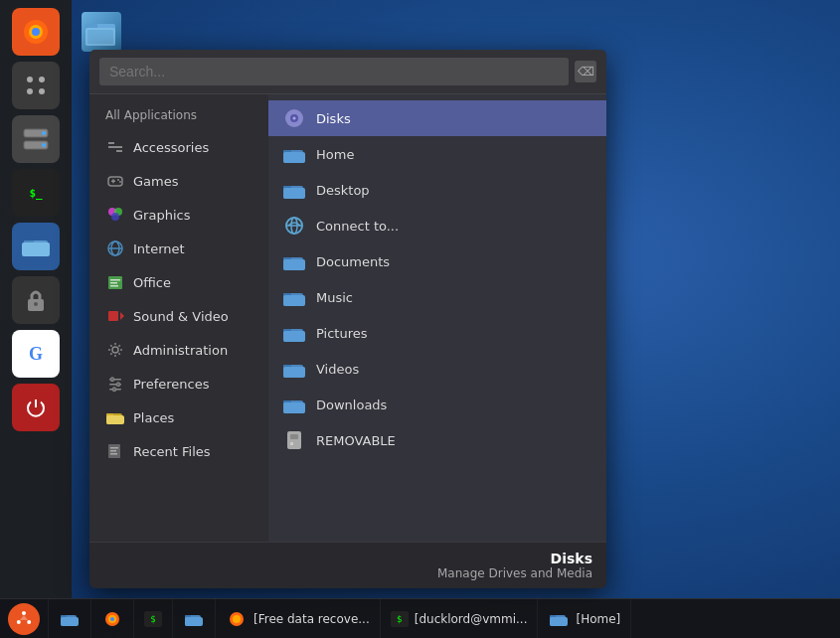  What do you see at coordinates (113, 618) in the screenshot?
I see `taskbar-firefox` at bounding box center [113, 618].